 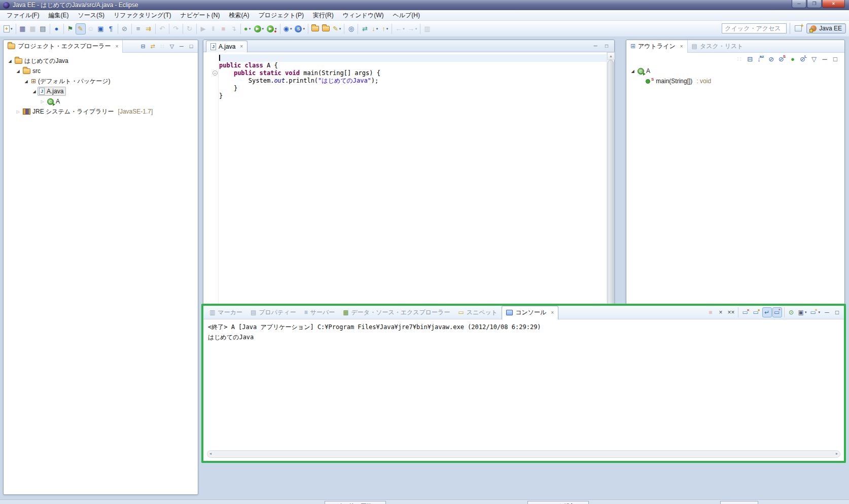 What do you see at coordinates (100, 112) in the screenshot?
I see `tree-item-jre-system-library: ▷JRE システム・ライブラリー[JavaSE-1.7]` at bounding box center [100, 112].